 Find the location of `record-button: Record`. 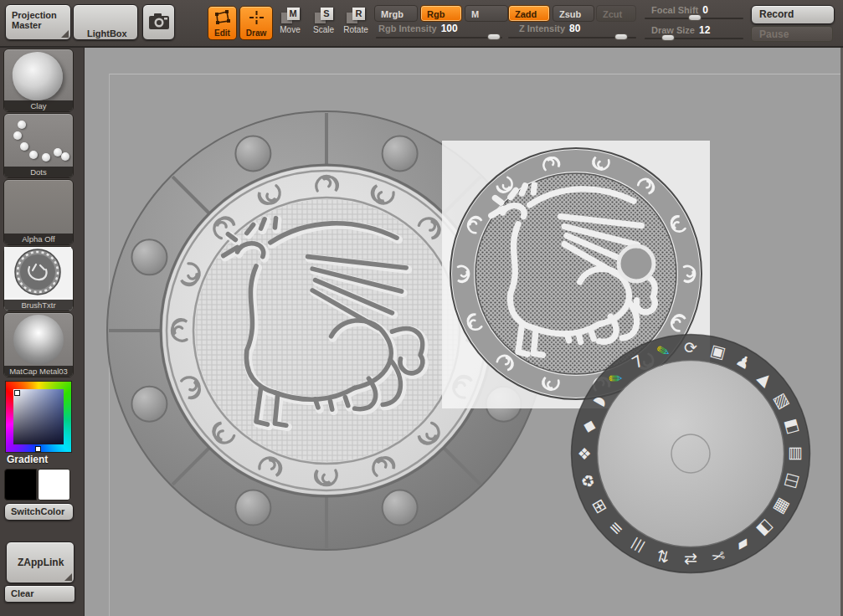

record-button: Record is located at coordinates (793, 15).